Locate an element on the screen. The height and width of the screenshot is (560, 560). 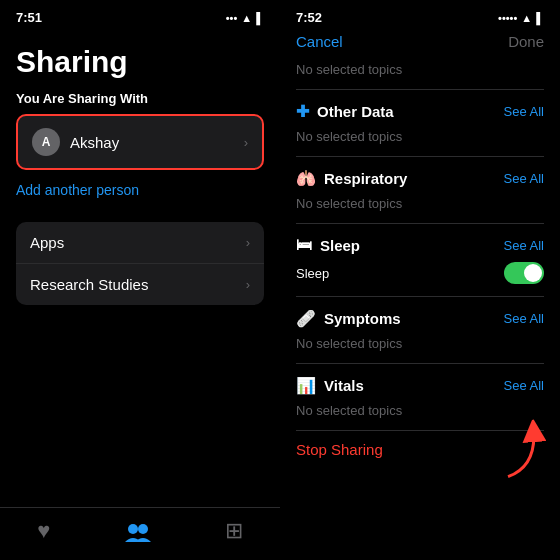
research-chevron-icon: › is located at coordinates (248, 284).